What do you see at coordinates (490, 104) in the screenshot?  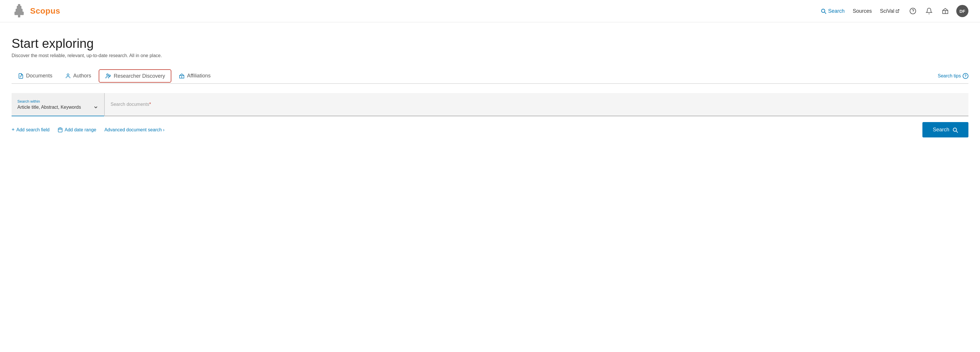 I see `search-input-row: Search within Article title, Abstract, K…` at bounding box center [490, 104].